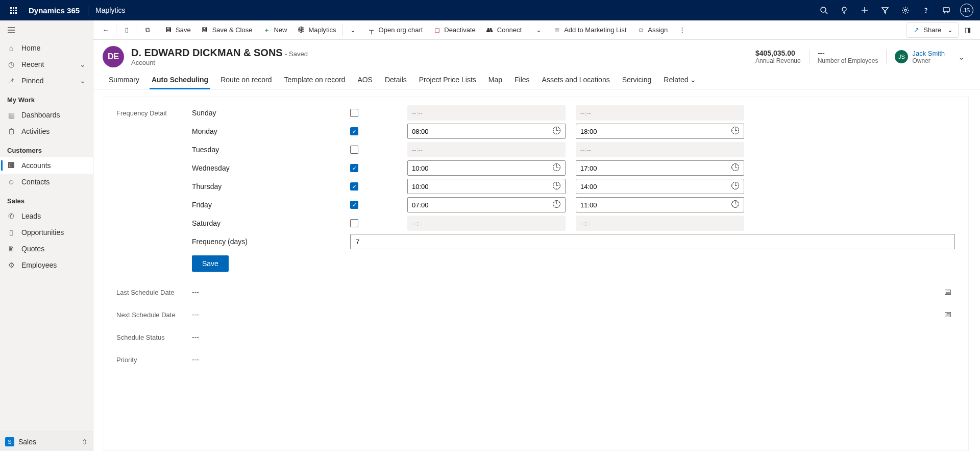 This screenshot has width=980, height=451. I want to click on user-avatar: JS, so click(967, 10).